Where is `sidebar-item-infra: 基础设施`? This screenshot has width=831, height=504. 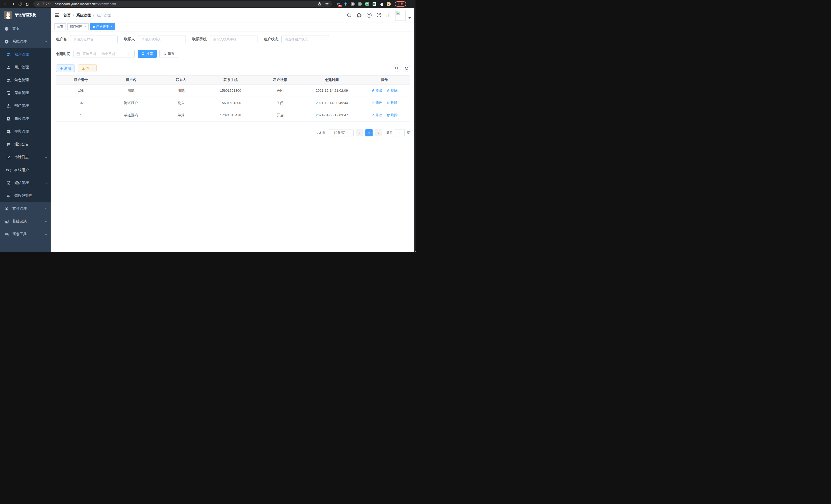
sidebar-item-infra: 基础设施 is located at coordinates (25, 221).